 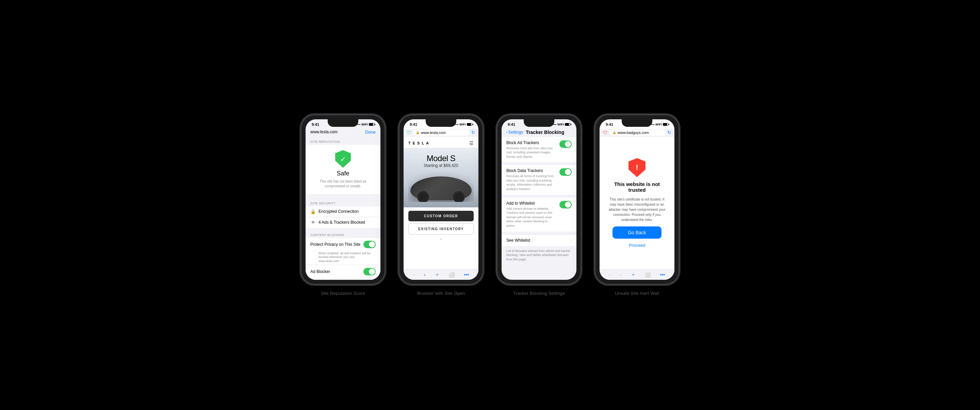 I want to click on battery-icon2, so click(x=469, y=125).